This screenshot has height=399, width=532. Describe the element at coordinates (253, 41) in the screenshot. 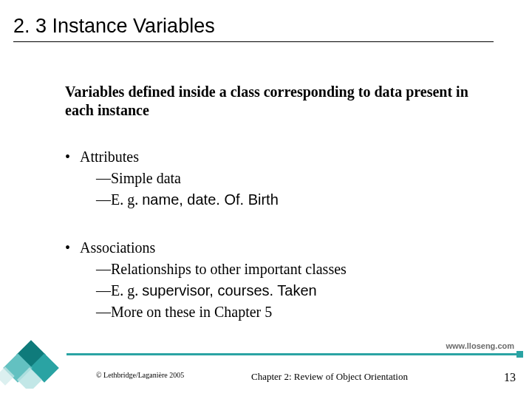

I see `title-underline` at that location.